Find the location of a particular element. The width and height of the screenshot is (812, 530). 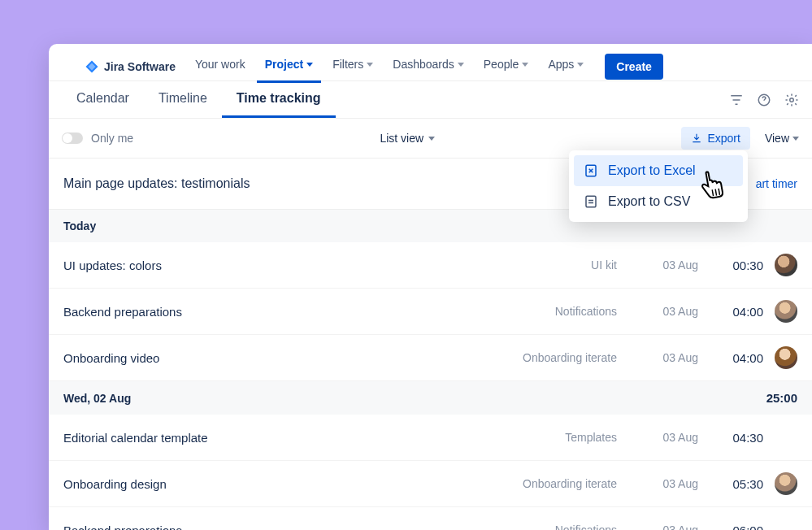

export-button: Export is located at coordinates (715, 138).